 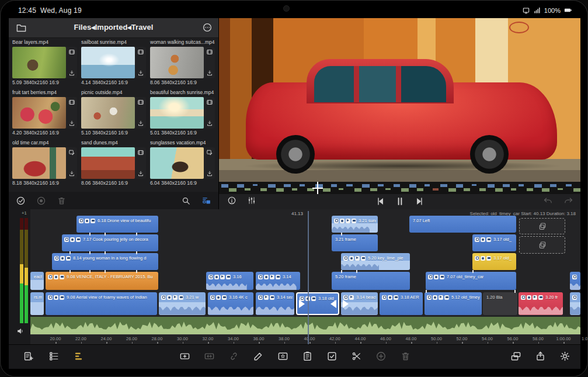 I want to click on timeline-clip: 3.18 AER, so click(x=401, y=304).